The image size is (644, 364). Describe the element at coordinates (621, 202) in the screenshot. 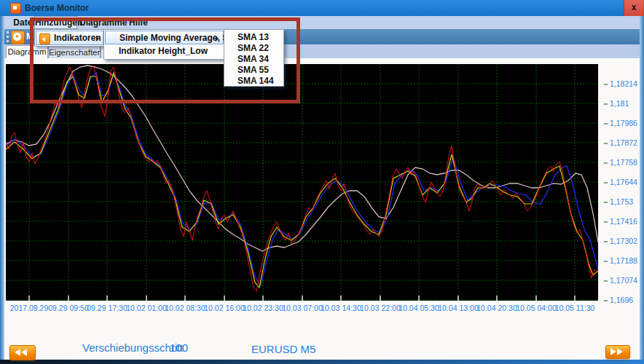

I see `y-axis-label: 1,1753` at that location.